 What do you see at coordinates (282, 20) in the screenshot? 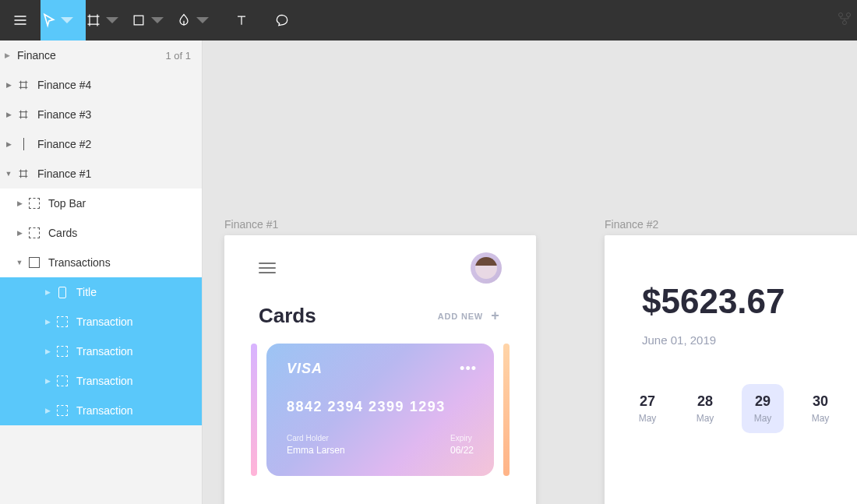
I see `comment-tool` at bounding box center [282, 20].